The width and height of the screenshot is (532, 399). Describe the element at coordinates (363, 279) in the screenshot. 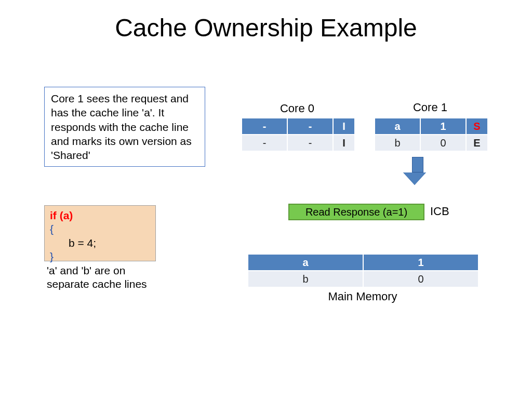

I see `table-row: b 0` at that location.